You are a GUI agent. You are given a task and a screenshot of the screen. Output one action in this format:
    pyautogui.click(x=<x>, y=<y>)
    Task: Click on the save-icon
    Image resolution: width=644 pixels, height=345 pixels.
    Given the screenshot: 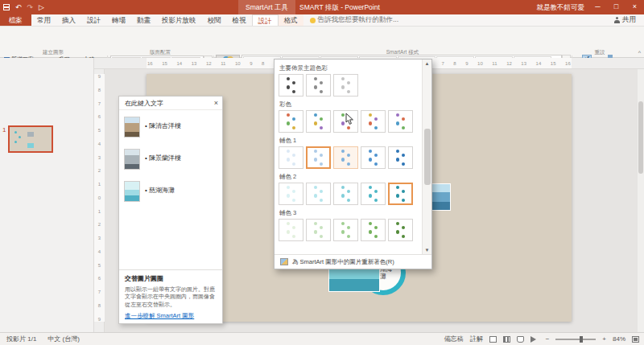 What is the action you would take?
    pyautogui.click(x=6, y=7)
    